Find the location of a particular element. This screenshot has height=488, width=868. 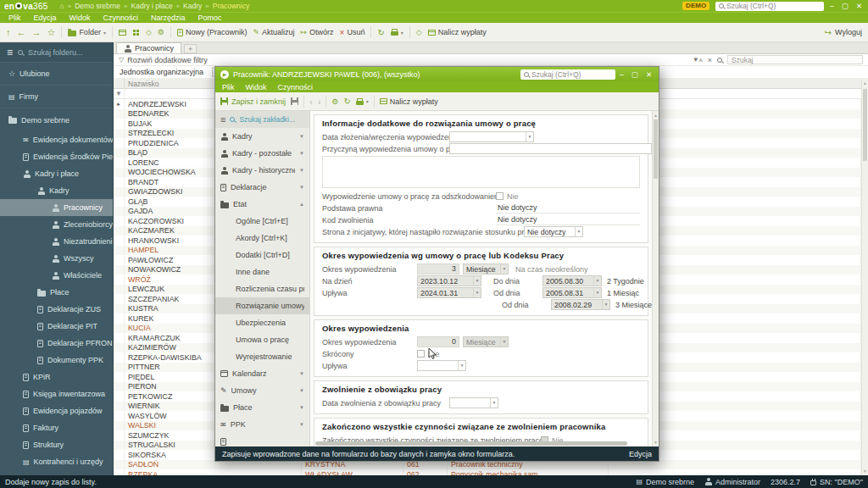

sidebar-item-właściciele: Właściciele is located at coordinates (56, 275).